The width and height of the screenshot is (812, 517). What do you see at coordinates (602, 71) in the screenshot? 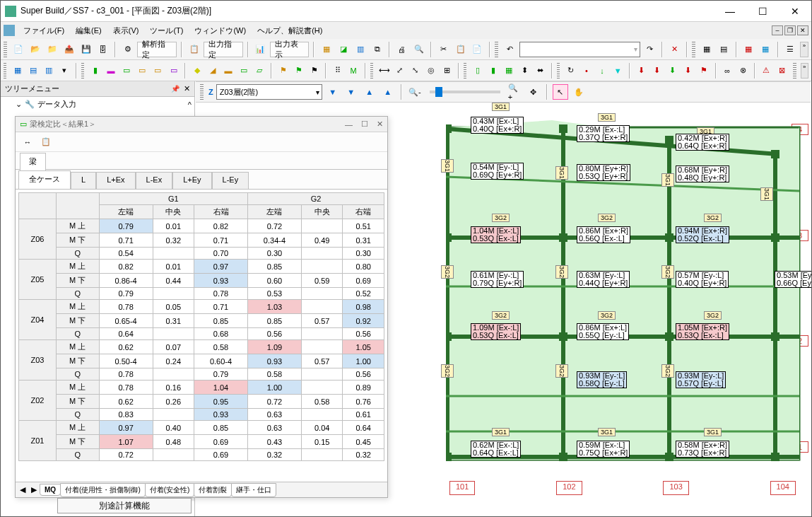
I see `r3-icon: ↓` at bounding box center [602, 71].